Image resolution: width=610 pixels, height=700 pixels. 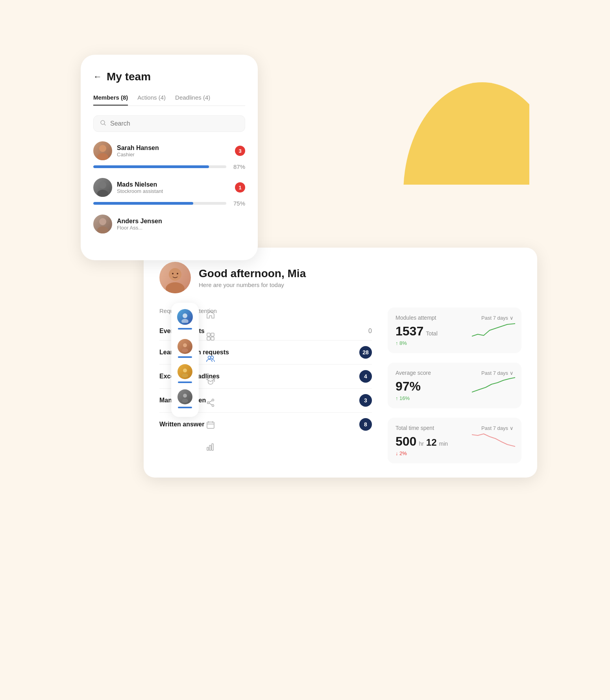 What do you see at coordinates (444, 444) in the screenshot?
I see `stat-unit-min: min` at bounding box center [444, 444].